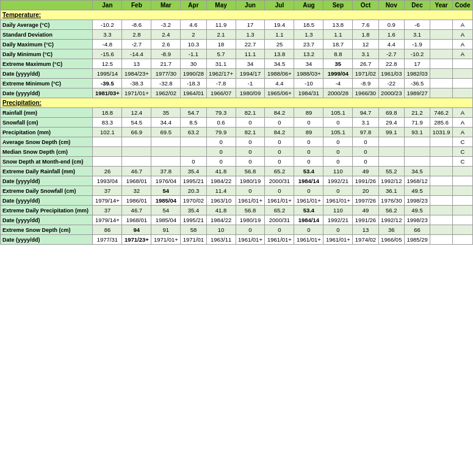  What do you see at coordinates (237, 15) in the screenshot?
I see `section-header: Temperature:` at bounding box center [237, 15].